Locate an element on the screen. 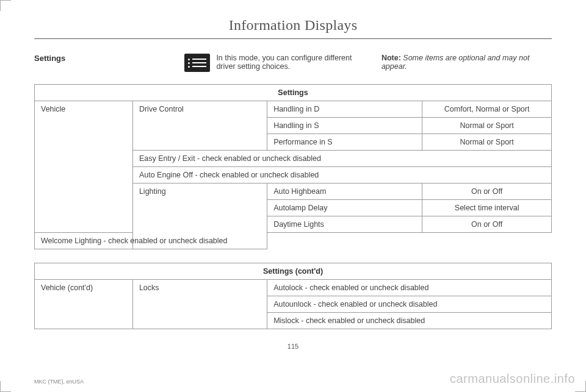  category-cell: Vehicle is located at coordinates (84, 167).